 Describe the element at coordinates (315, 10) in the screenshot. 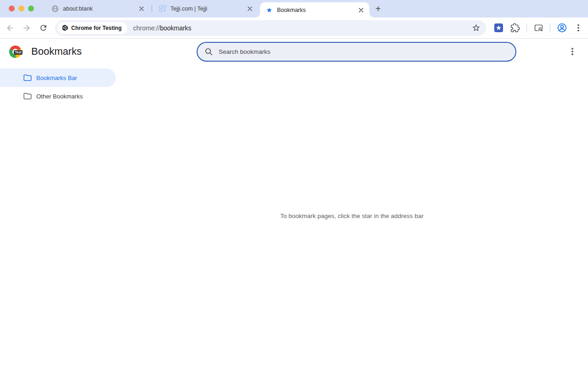

I see `tab-bookmarks: ★ Bookmarks` at that location.